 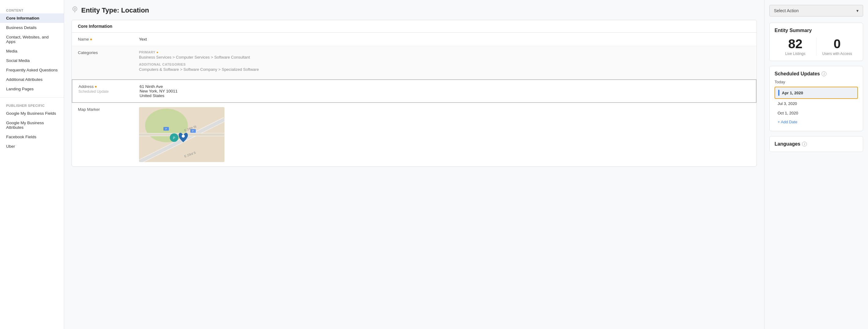 What do you see at coordinates (102, 63) in the screenshot?
I see `categories-label: Categories` at bounding box center [102, 63].